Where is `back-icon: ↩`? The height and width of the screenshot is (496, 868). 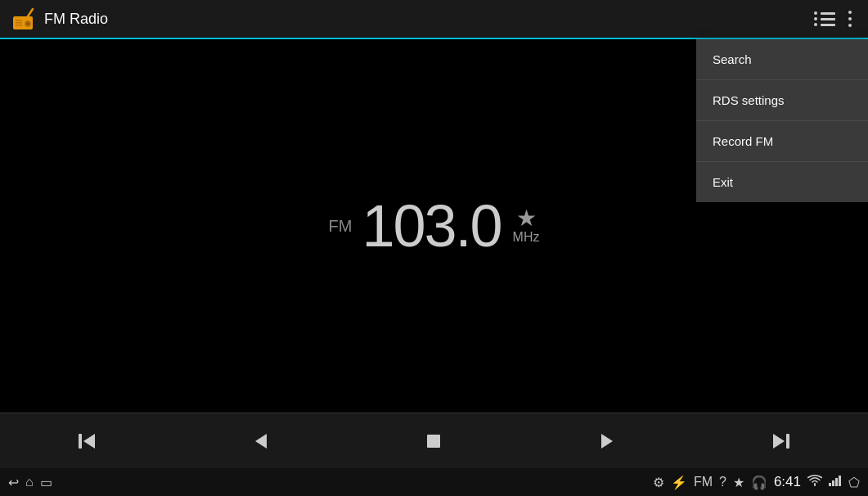
back-icon: ↩ is located at coordinates (13, 483).